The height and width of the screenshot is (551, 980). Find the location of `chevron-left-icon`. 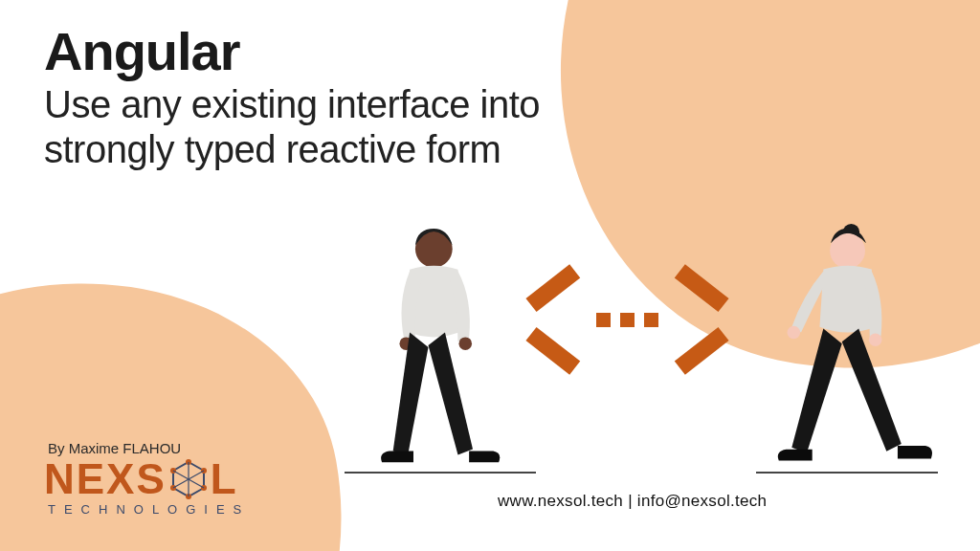

chevron-left-icon is located at coordinates (556, 320).